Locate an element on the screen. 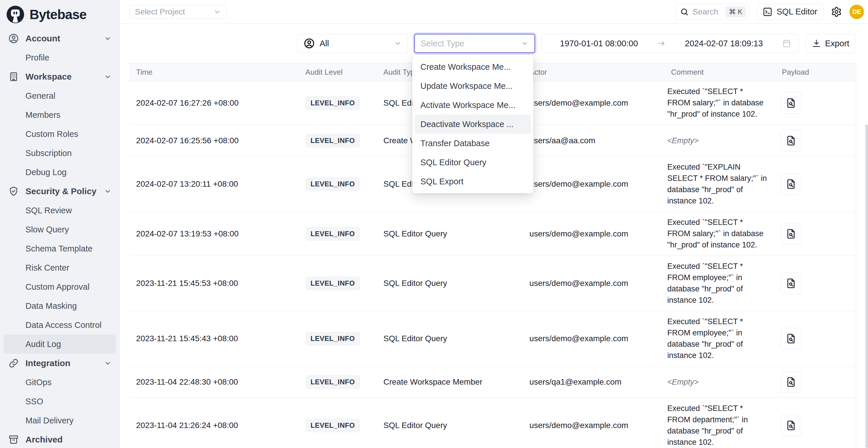 This screenshot has height=448, width=868. type-filter-placeholder: Select Type is located at coordinates (442, 43).